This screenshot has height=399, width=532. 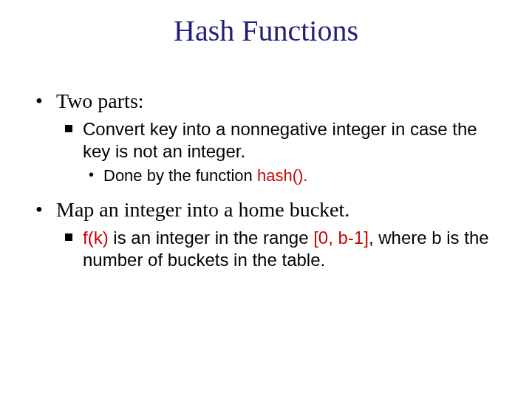 What do you see at coordinates (211, 238) in the screenshot?
I see `text-range-mid: is an integer in the range` at bounding box center [211, 238].